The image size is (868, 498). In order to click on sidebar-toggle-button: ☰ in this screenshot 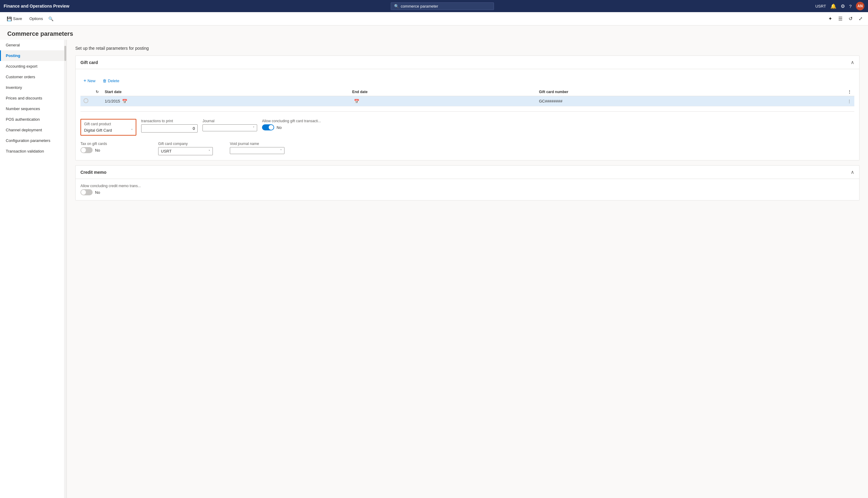, I will do `click(841, 19)`.